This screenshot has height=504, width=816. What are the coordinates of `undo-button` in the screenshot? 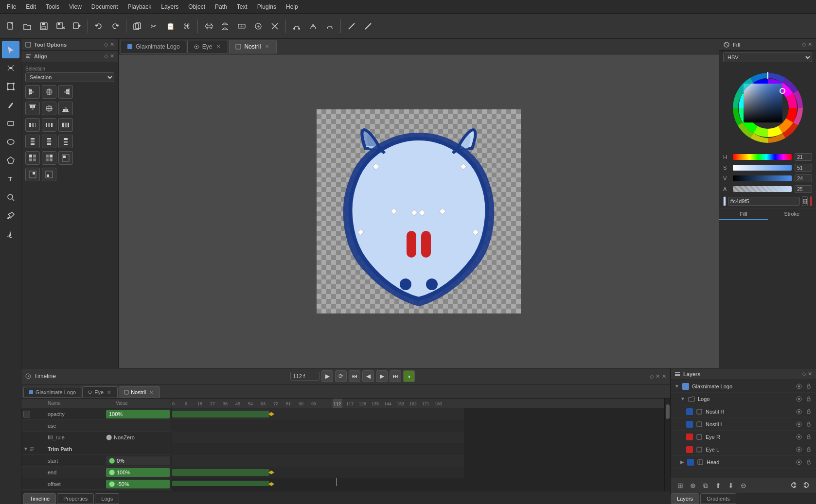 It's located at (99, 26).